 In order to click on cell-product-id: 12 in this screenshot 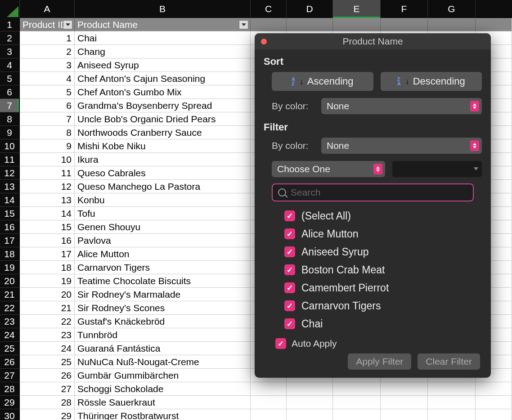, I will do `click(47, 187)`.